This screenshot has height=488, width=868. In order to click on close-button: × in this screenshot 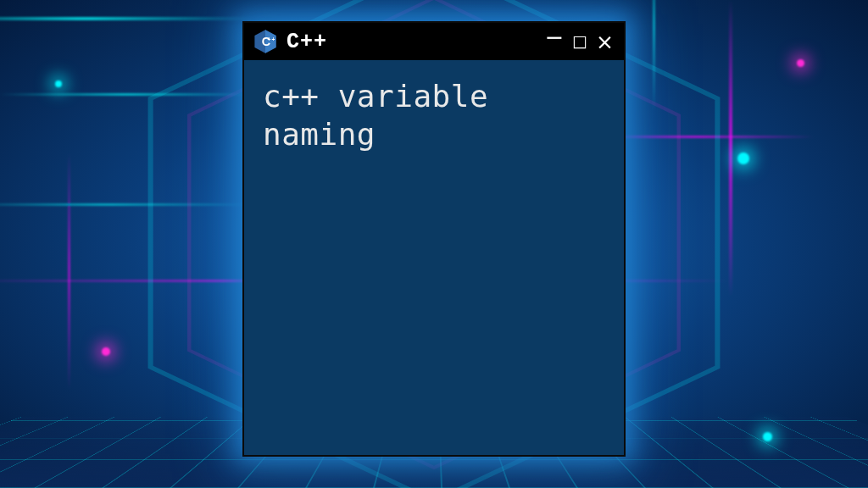, I will do `click(605, 42)`.